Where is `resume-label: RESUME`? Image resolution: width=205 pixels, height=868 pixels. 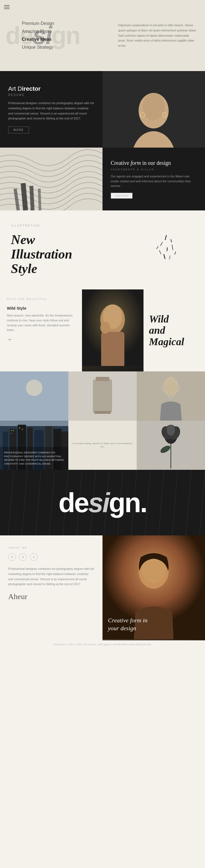
resume-label: RESUME is located at coordinates (51, 95).